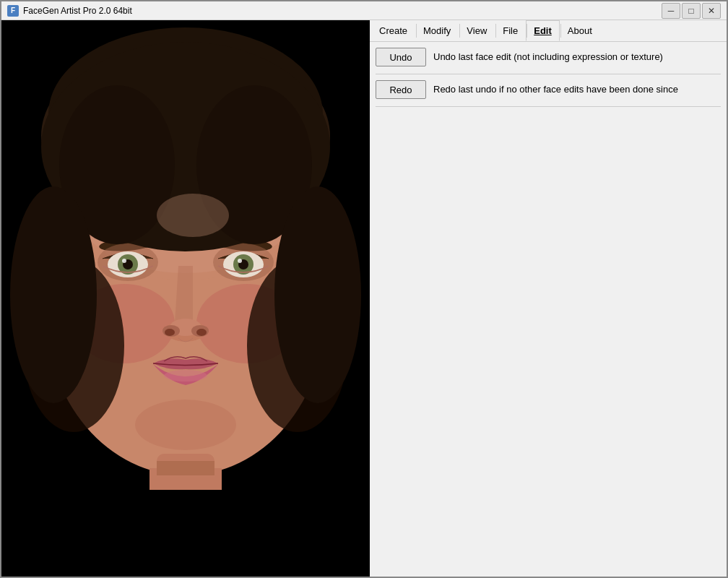 The image size is (728, 578). Describe the element at coordinates (543, 30) in the screenshot. I see `menu-edit: Edit` at that location.